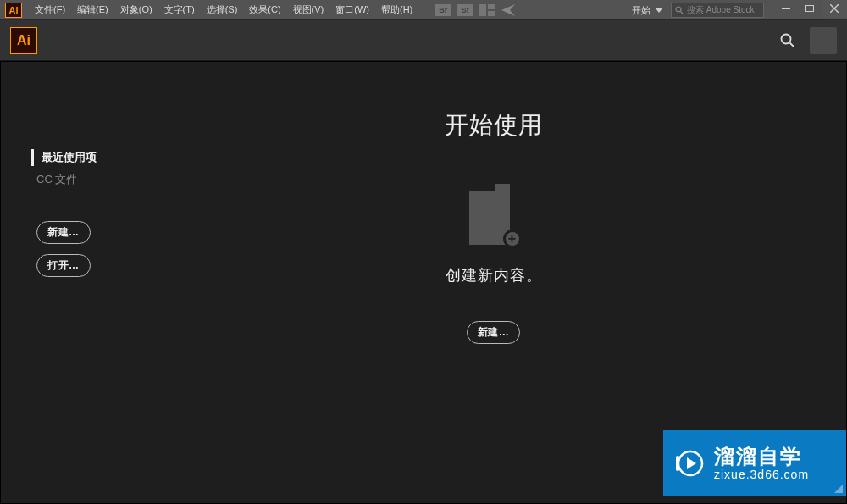  Describe the element at coordinates (136, 10) in the screenshot. I see `menu-object: 对象(O)` at that location.